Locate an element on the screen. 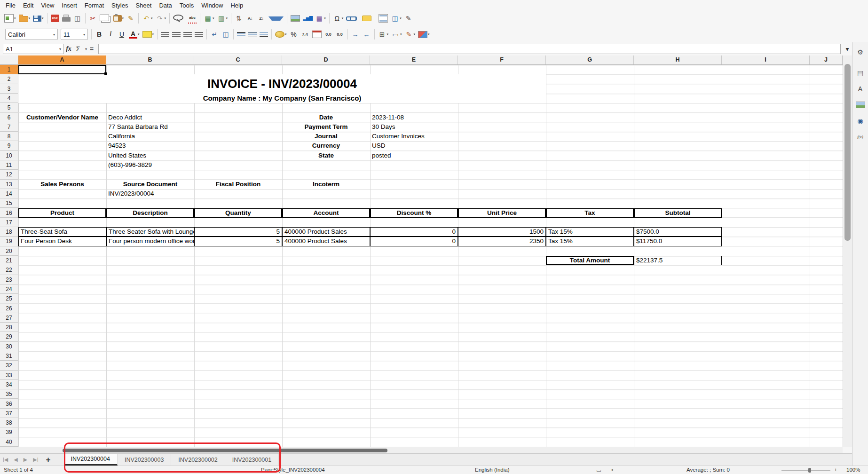  row-header-21: 21 is located at coordinates (9, 261).